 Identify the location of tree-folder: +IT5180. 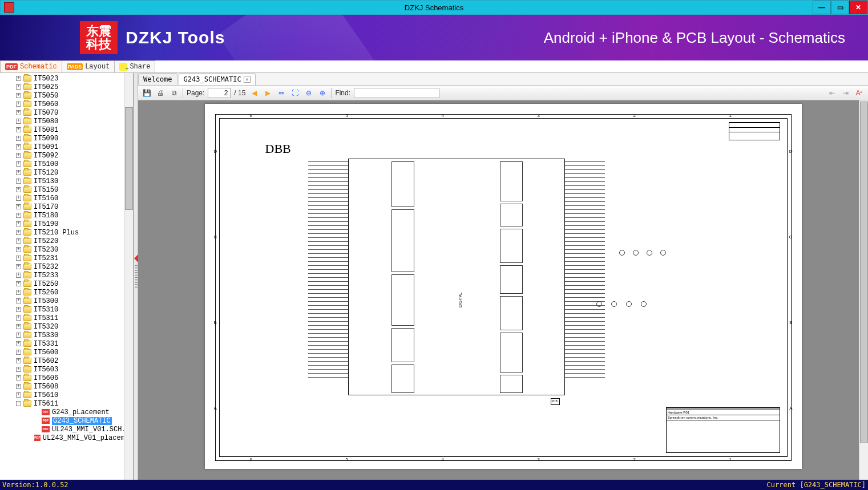
(66, 216).